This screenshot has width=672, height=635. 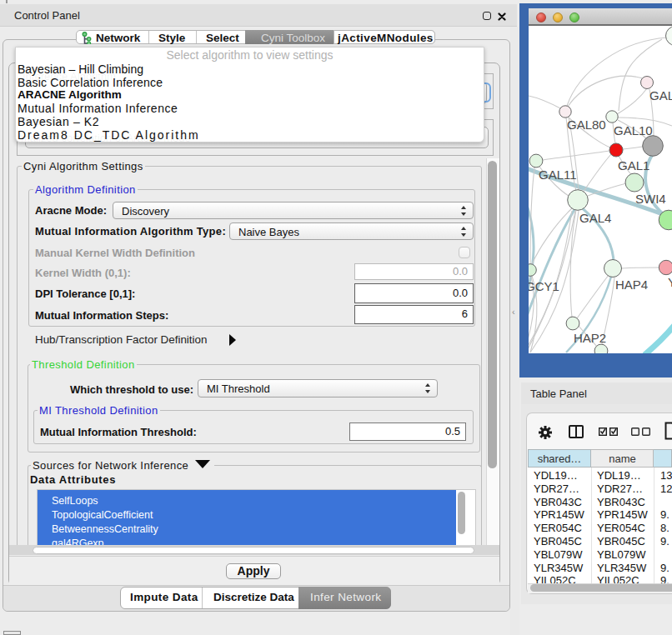 I want to click on svg-text: GAL1, so click(x=634, y=165).